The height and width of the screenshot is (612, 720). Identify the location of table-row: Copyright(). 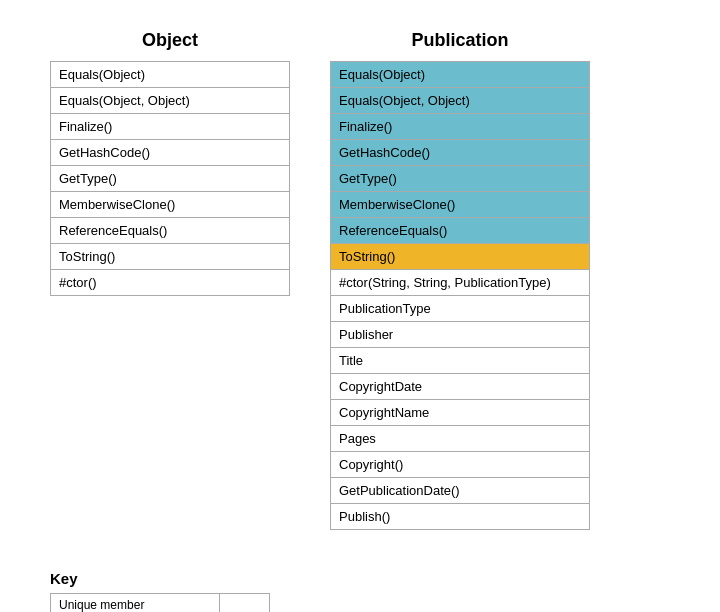
(460, 465).